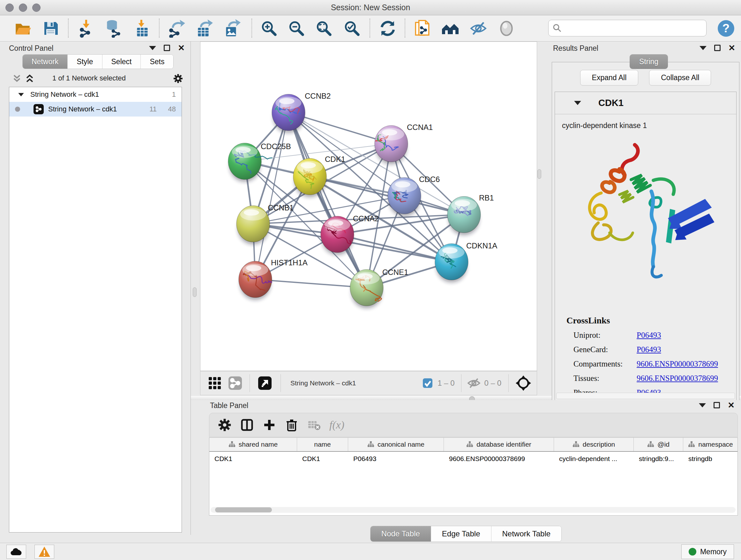 The width and height of the screenshot is (741, 560). What do you see at coordinates (85, 62) in the screenshot?
I see `tab-style: Style` at bounding box center [85, 62].